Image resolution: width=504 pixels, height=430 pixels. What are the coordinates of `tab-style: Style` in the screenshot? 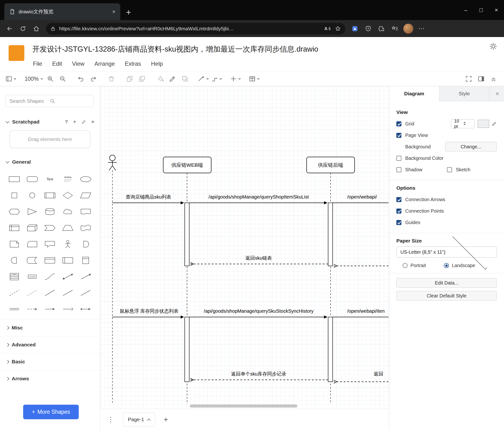 It's located at (464, 93).